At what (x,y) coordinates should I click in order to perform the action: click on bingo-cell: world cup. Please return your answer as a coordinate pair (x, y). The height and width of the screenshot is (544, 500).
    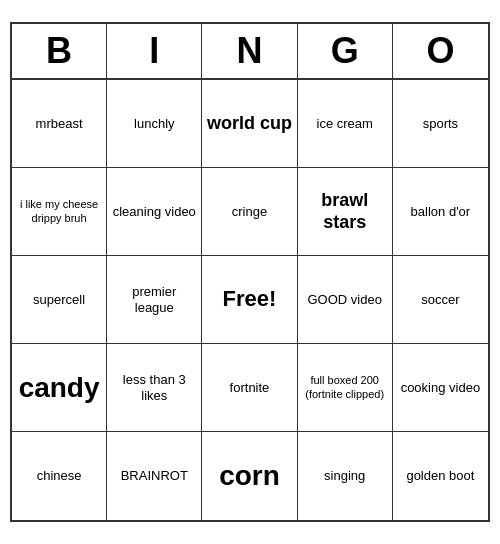
    Looking at the image, I should click on (250, 124).